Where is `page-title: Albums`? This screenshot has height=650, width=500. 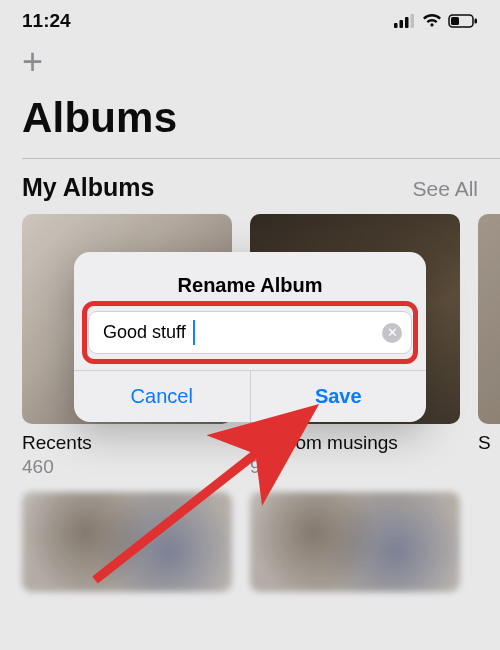
page-title: Albums is located at coordinates (250, 118).